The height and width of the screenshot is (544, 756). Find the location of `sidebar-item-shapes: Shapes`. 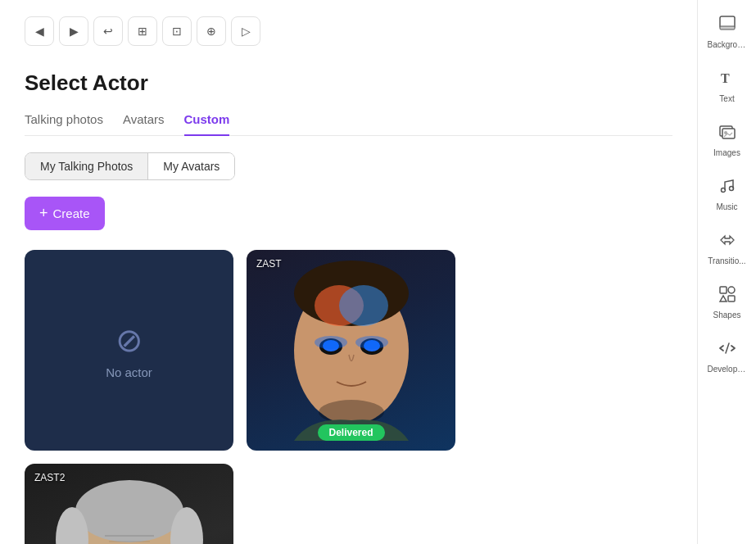

sidebar-item-shapes: Shapes is located at coordinates (727, 302).